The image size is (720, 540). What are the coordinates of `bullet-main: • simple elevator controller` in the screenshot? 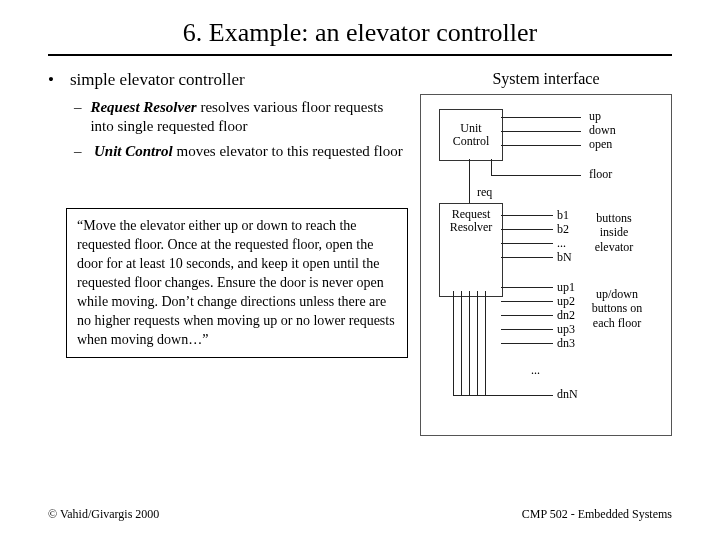 It's located at (228, 80).